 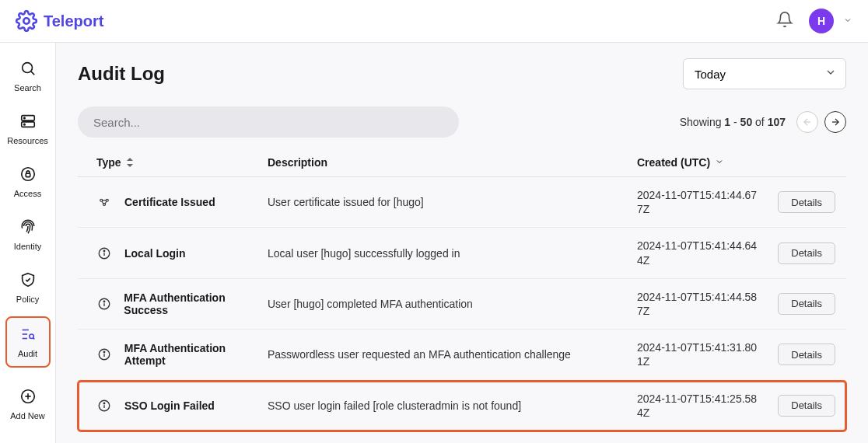 What do you see at coordinates (28, 129) in the screenshot?
I see `sidebar-item-resources: Resources` at bounding box center [28, 129].